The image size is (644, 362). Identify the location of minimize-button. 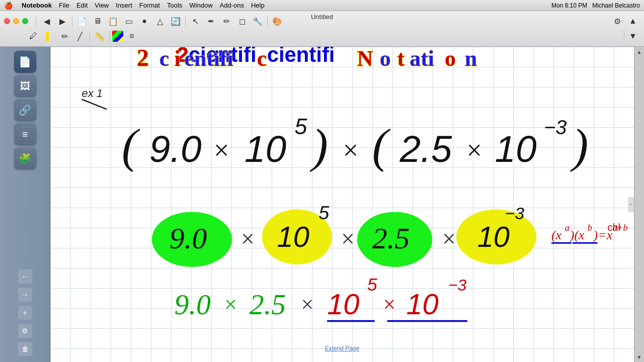
(16, 21).